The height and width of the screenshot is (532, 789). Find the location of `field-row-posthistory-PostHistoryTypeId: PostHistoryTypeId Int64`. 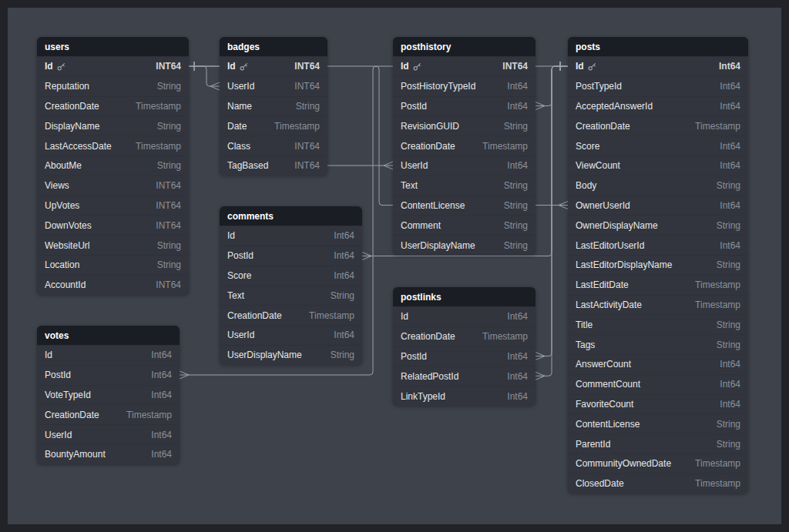

field-row-posthistory-PostHistoryTypeId: PostHistoryTypeId Int64 is located at coordinates (464, 86).